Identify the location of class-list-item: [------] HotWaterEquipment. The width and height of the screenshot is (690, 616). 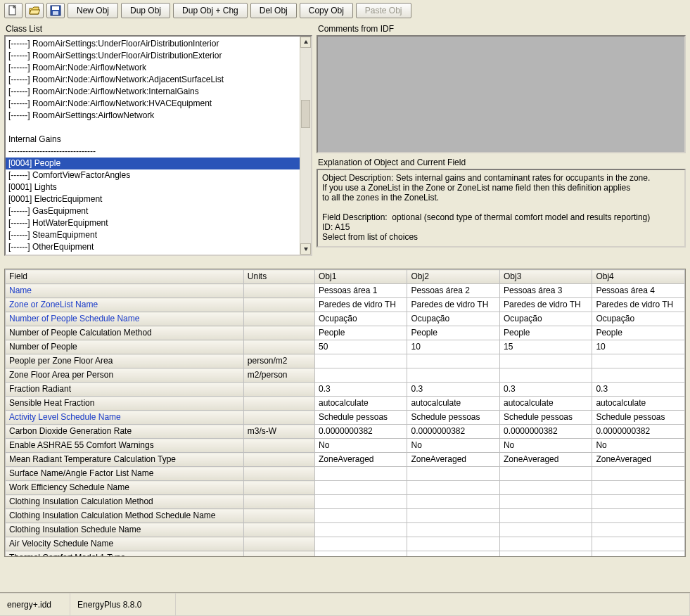
(153, 224).